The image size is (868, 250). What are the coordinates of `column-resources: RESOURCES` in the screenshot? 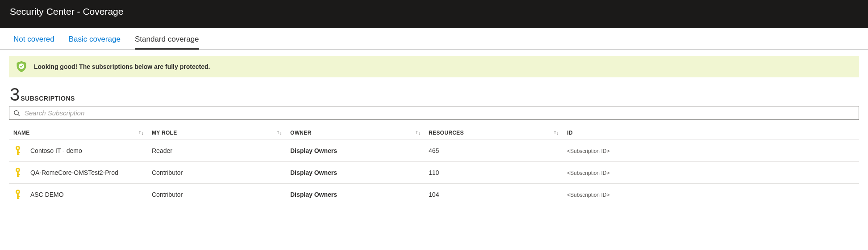 It's located at (498, 133).